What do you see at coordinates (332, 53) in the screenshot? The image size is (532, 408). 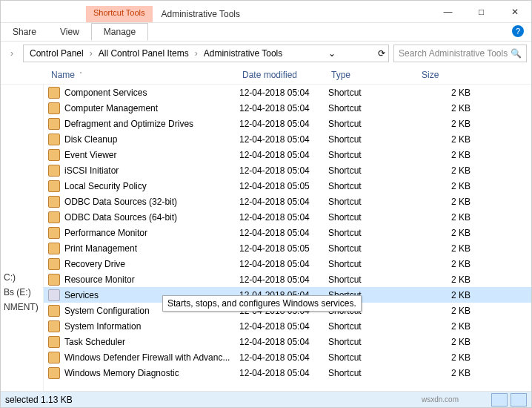 I see `breadcrumb-dropdown: ⌄` at bounding box center [332, 53].